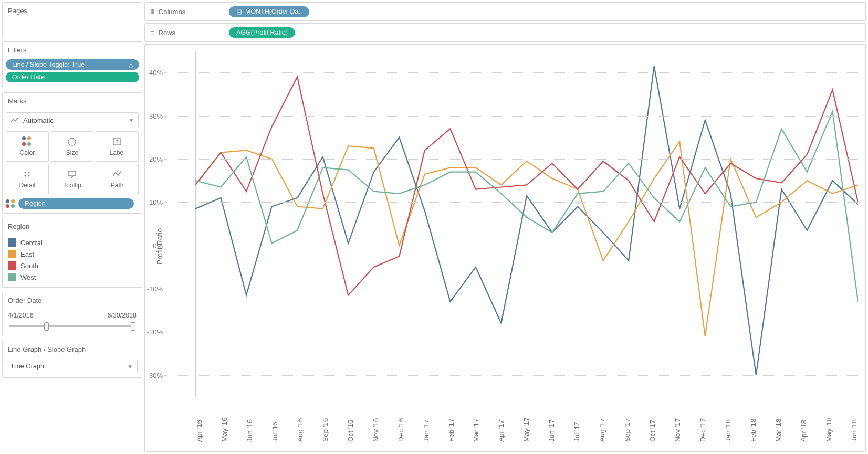 Image resolution: width=868 pixels, height=454 pixels. What do you see at coordinates (551, 421) in the screenshot?
I see `x-tick: Jun '17` at bounding box center [551, 421].